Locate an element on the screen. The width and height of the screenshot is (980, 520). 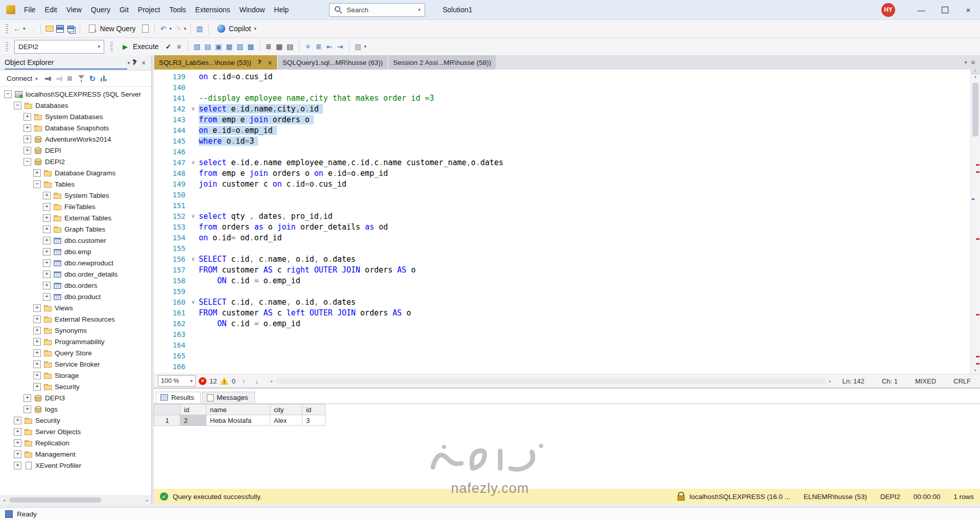
menu-project: Project is located at coordinates (149, 10).